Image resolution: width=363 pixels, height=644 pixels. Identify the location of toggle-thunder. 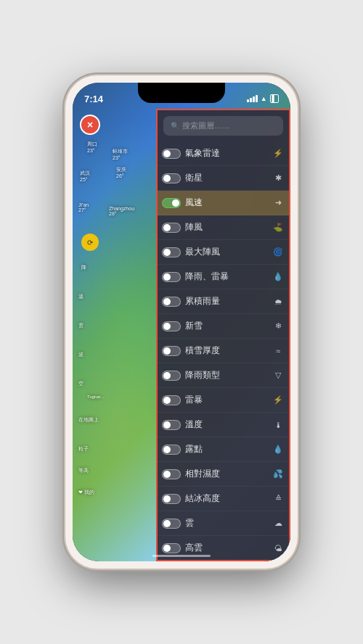
(171, 400).